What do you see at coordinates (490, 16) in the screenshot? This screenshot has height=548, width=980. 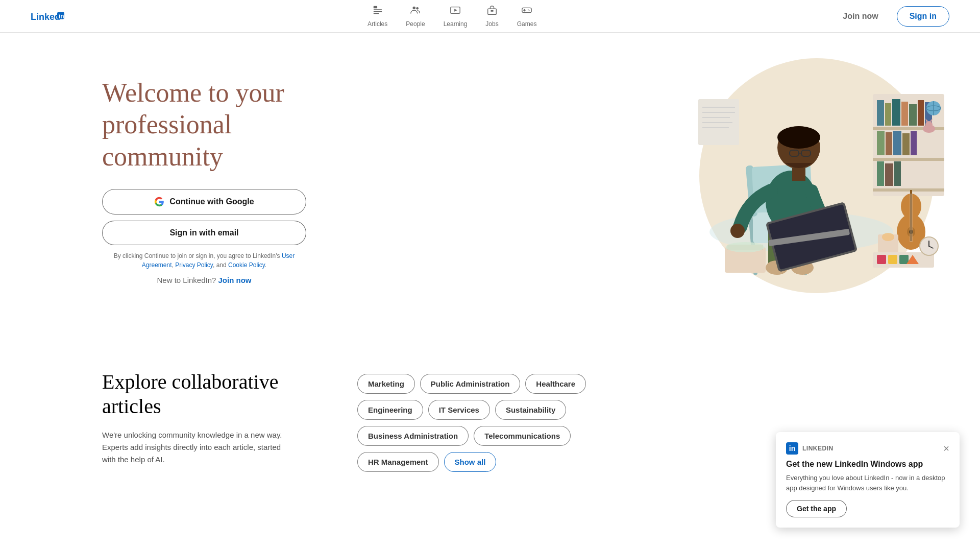 I see `header: Linked in Articles People Learning` at bounding box center [490, 16].